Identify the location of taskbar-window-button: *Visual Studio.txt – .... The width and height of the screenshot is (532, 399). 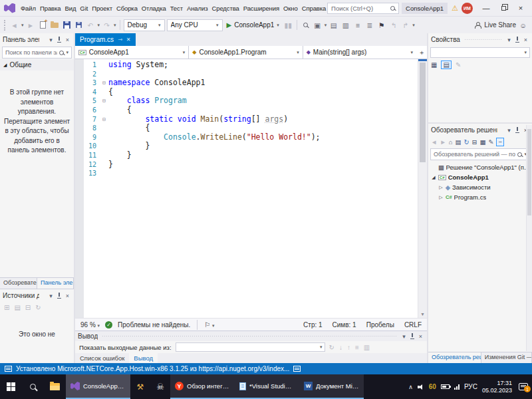
(267, 387).